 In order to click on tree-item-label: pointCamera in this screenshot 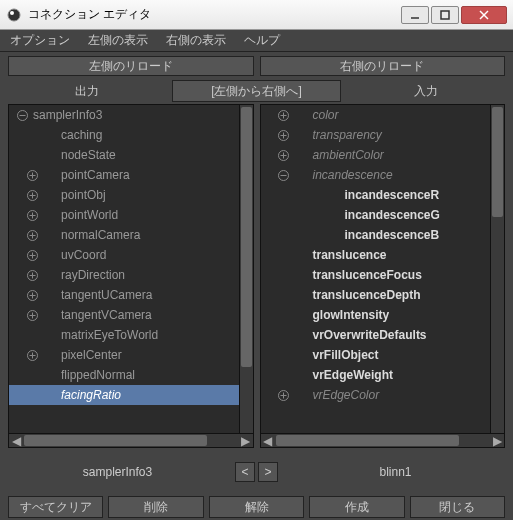, I will do `click(96, 175)`.